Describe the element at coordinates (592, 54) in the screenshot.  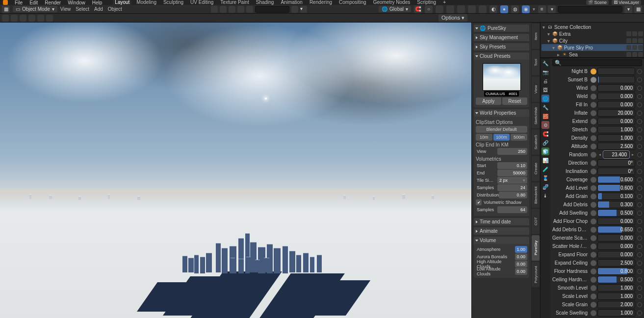
I see `outliner-row-sea: ▸ ☀ Sea` at that location.